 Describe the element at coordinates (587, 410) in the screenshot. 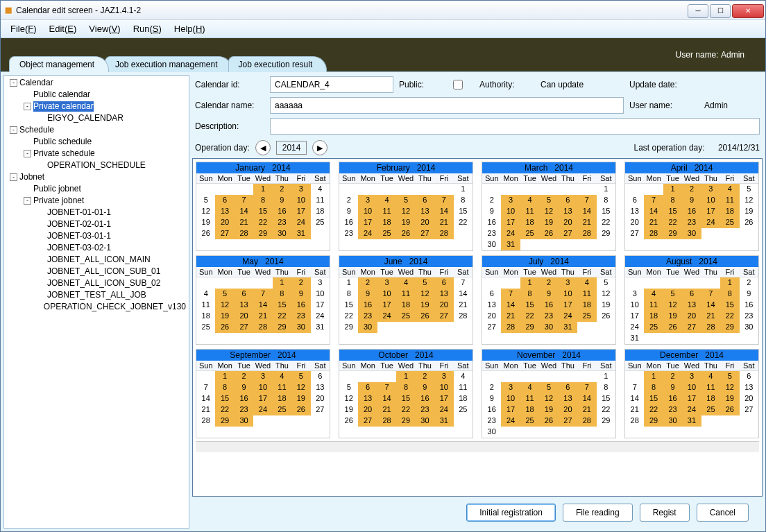

I see `day-cell: 21` at that location.